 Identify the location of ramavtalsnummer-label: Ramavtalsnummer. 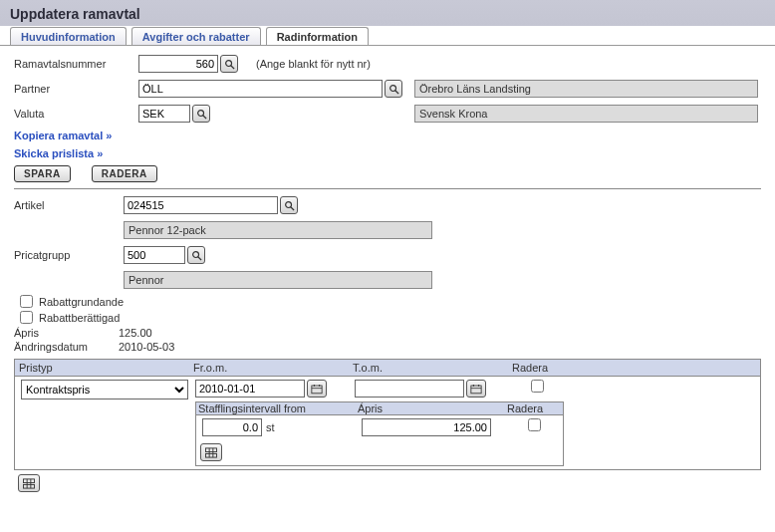
(76, 64).